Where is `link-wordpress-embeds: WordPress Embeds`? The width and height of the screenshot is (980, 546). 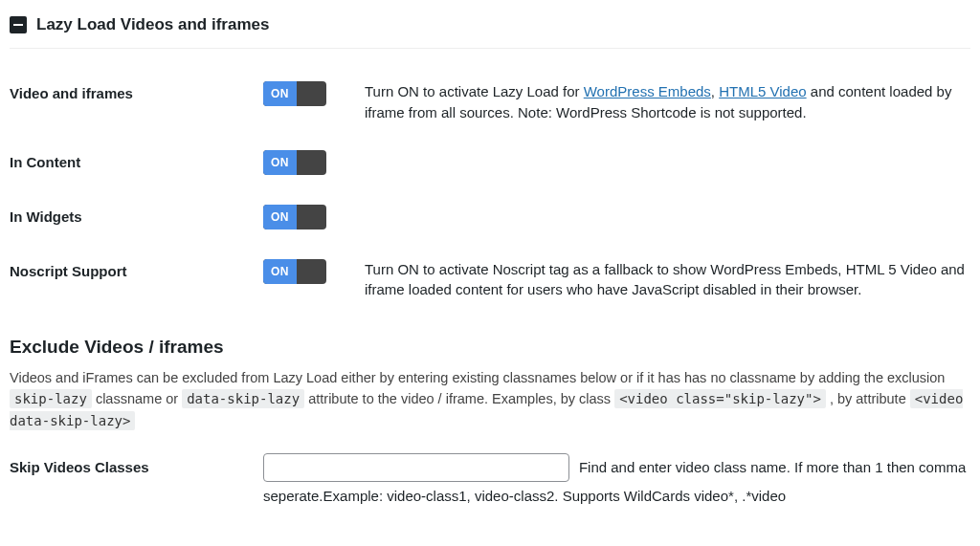
link-wordpress-embeds: WordPress Embeds is located at coordinates (647, 92).